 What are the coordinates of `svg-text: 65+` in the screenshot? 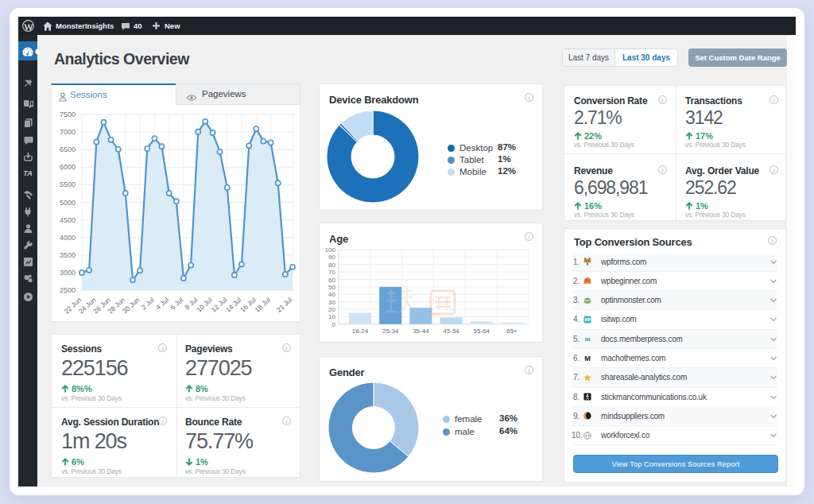 It's located at (512, 331).